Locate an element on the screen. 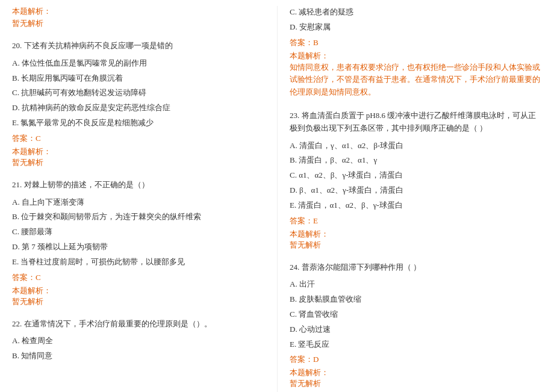 The width and height of the screenshot is (554, 392). question-22-block-left: 22. 在通常情况下，手术治疗前最重要的伦理原则是（）。 A. 检查周全 B. … is located at coordinates (138, 340).